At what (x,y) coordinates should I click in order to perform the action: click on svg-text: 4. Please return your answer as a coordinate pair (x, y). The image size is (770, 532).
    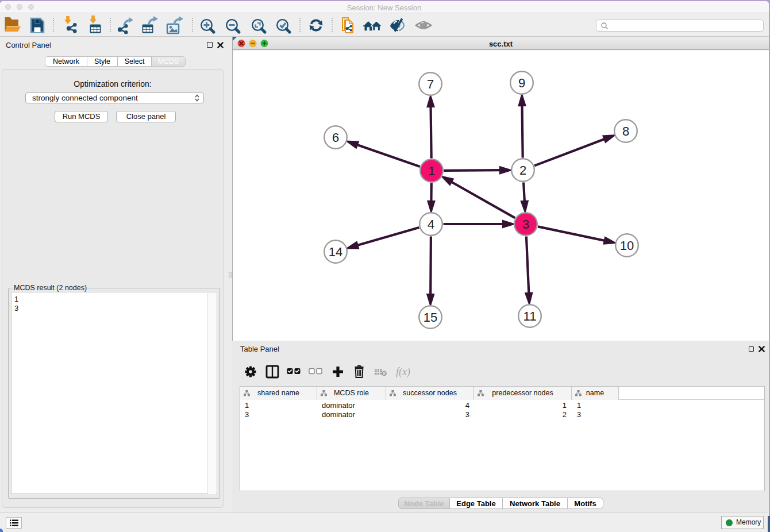
    Looking at the image, I should click on (431, 224).